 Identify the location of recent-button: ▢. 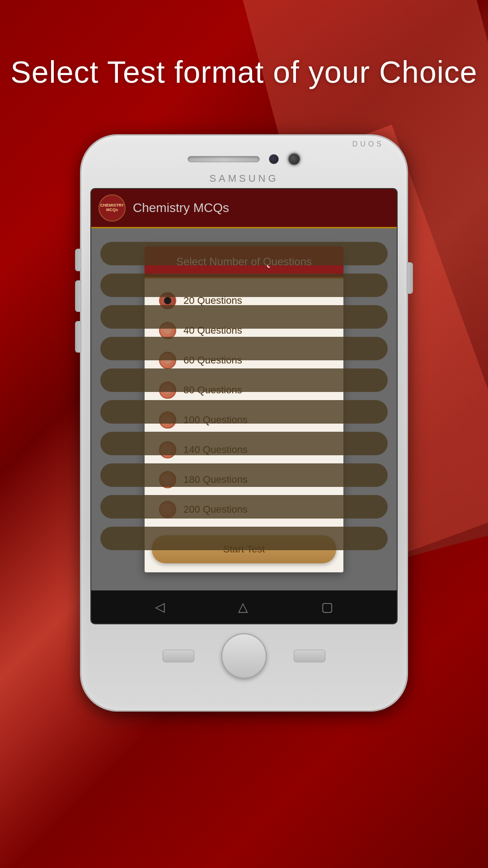
(327, 607).